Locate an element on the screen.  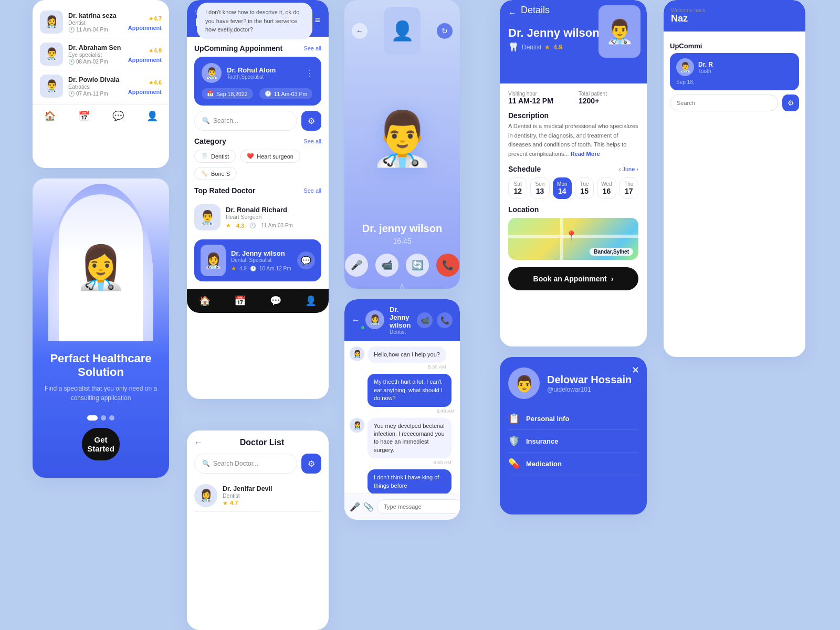
top-doctor-avatar-1: 👨‍⚕️ is located at coordinates (207, 217).